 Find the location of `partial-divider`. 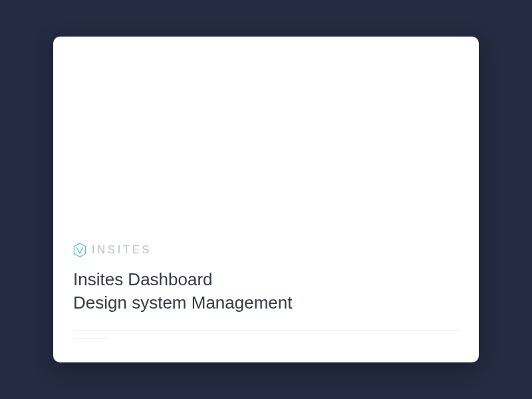

partial-divider is located at coordinates (90, 338).